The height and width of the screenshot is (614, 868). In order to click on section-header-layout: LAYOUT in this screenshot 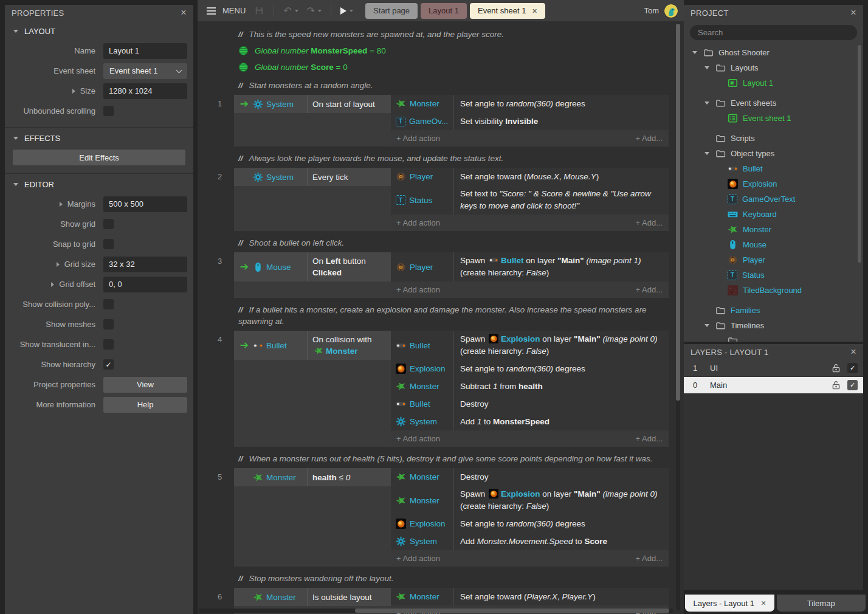, I will do `click(99, 32)`.